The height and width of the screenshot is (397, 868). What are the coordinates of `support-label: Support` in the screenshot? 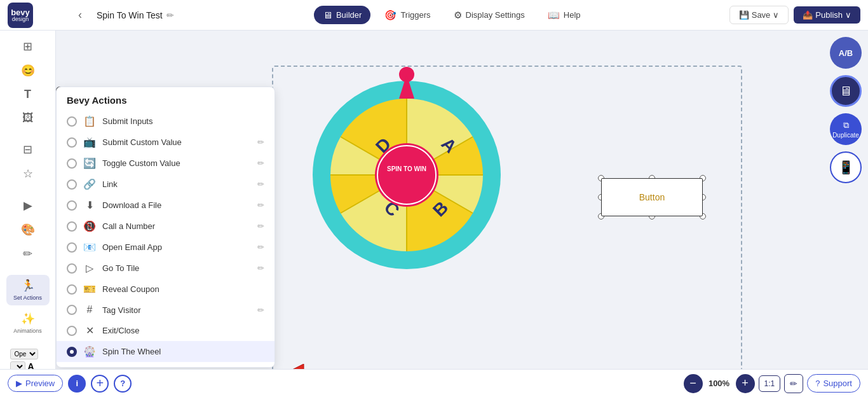 It's located at (837, 383).